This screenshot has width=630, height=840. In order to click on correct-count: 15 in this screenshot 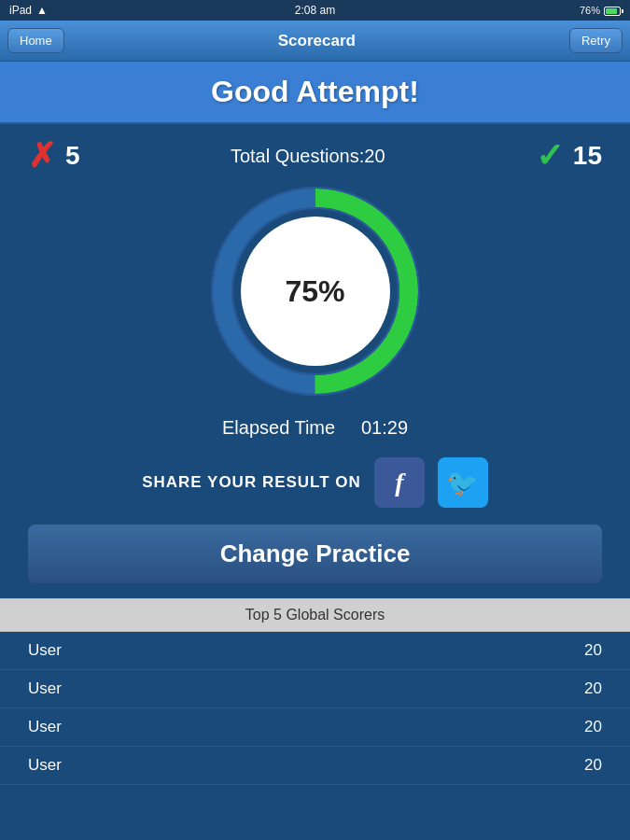, I will do `click(588, 156)`.